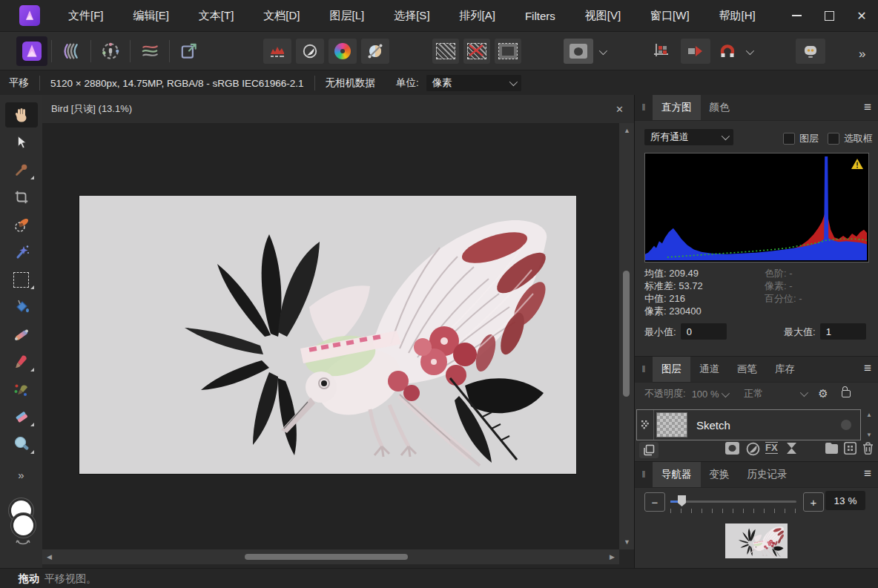  Describe the element at coordinates (649, 450) in the screenshot. I see `duplicate-layer-button` at that location.